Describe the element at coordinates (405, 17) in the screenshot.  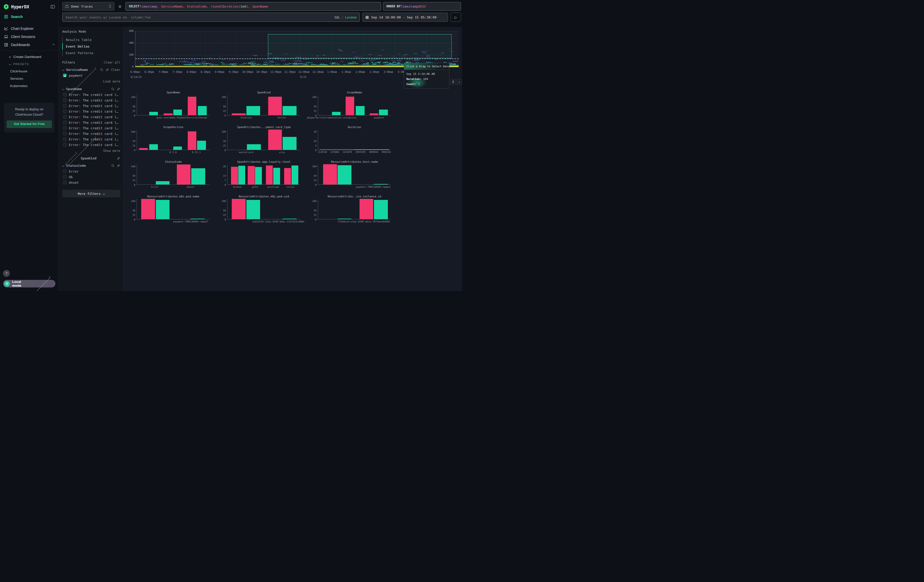
I see `time-range-picker: Sep 14 18:00:00 - Sep 15 05:30:00` at that location.